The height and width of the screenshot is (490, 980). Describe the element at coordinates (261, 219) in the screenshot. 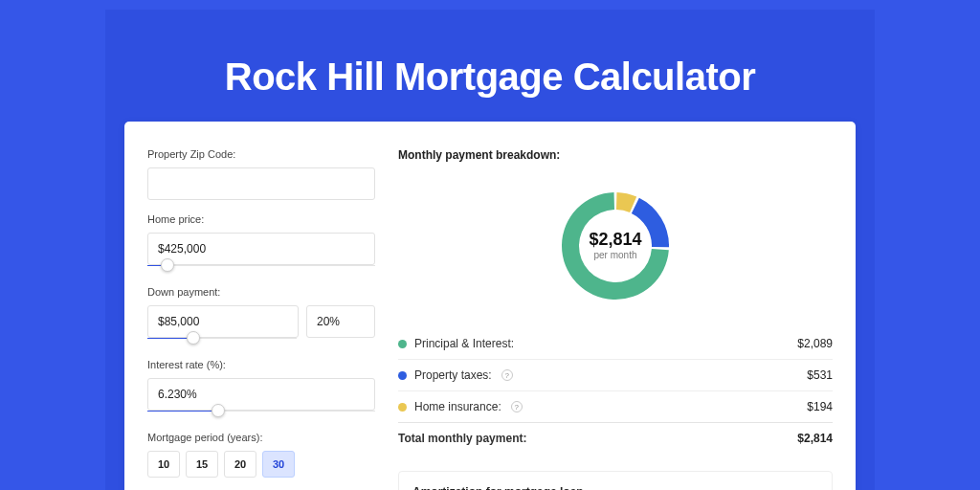

I see `home-price-label: Home price:` at that location.